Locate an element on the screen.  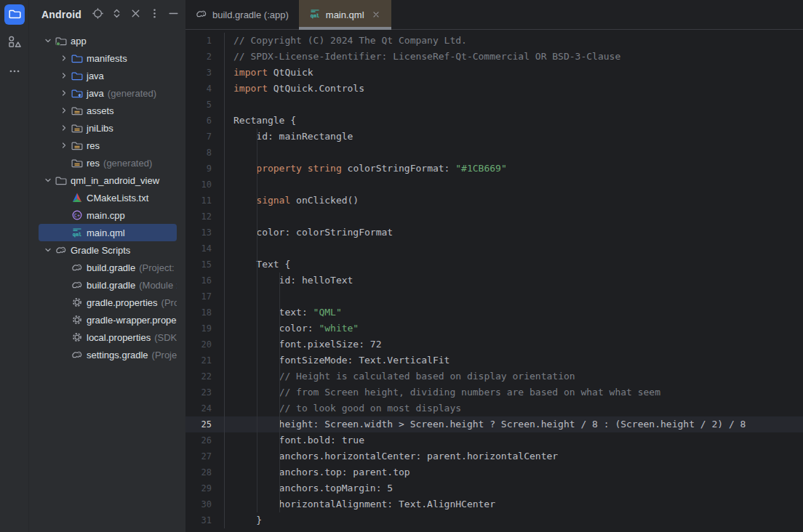
line-number: 2 is located at coordinates (199, 57).